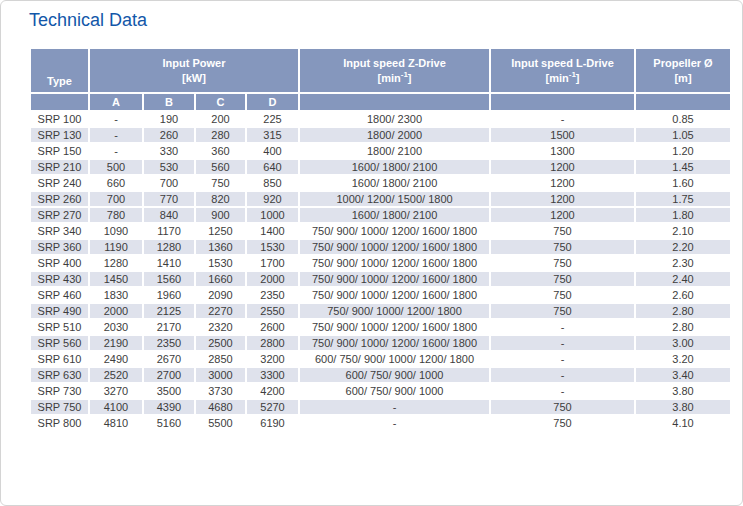 The image size is (743, 506). What do you see at coordinates (169, 102) in the screenshot?
I see `subheader-col-b: B` at bounding box center [169, 102].